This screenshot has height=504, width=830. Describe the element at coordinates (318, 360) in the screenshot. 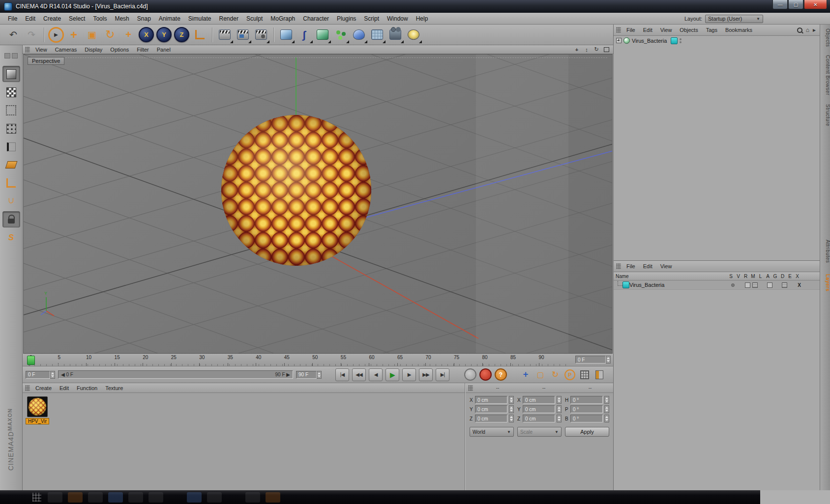

I see `timeline-ruler: 051015202530354045505560657075808590 0 F` at that location.